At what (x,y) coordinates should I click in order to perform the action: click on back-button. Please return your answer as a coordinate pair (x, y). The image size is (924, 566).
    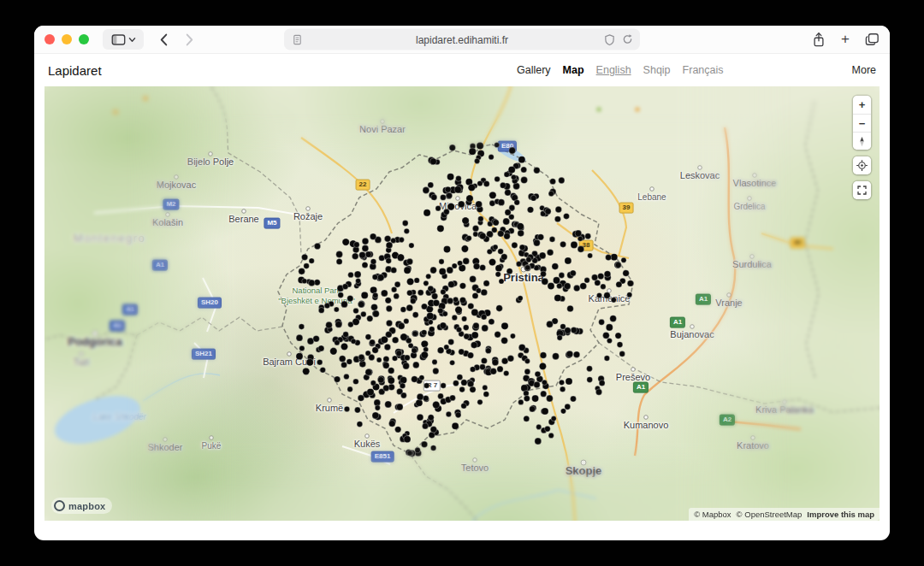
    Looking at the image, I should click on (163, 39).